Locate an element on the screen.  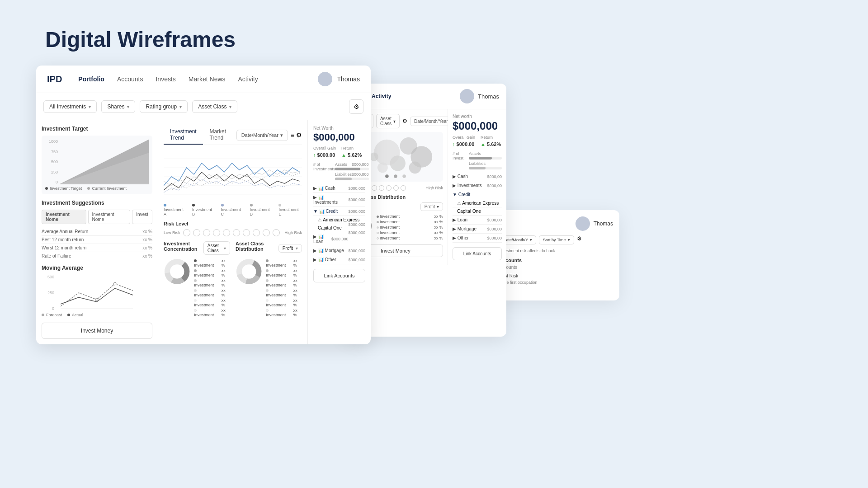
cat-loan: ▶ 📊 Loan $000,000 is located at coordinates (331, 239).